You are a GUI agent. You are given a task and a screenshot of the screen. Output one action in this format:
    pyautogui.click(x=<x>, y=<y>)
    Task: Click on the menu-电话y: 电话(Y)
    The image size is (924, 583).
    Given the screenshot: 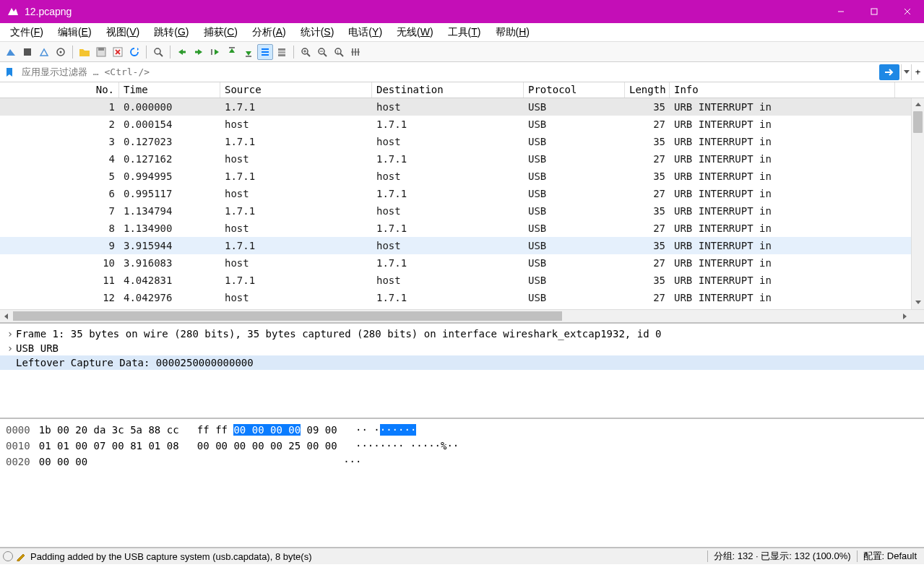 What is the action you would take?
    pyautogui.click(x=366, y=33)
    